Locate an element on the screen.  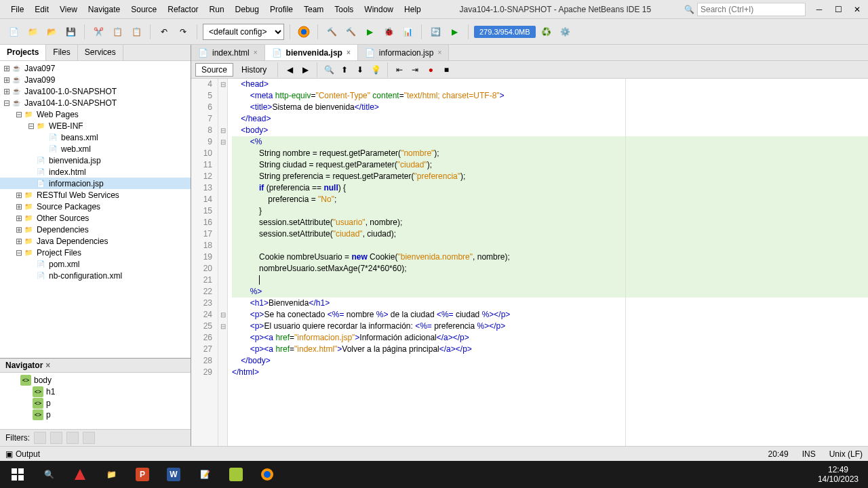
firefox-taskbar-button is located at coordinates (267, 474).